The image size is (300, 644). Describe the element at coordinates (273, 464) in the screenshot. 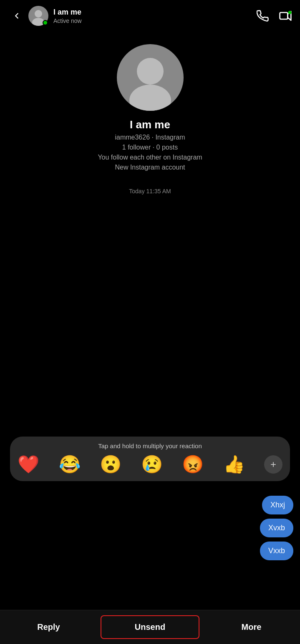

I see `reaction-more-button: +` at that location.